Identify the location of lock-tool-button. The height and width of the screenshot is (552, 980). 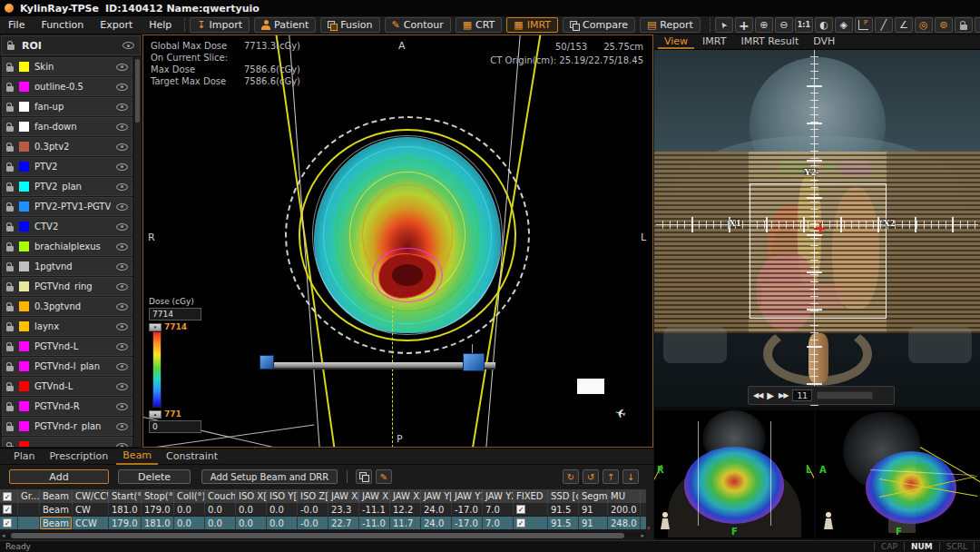
(964, 25).